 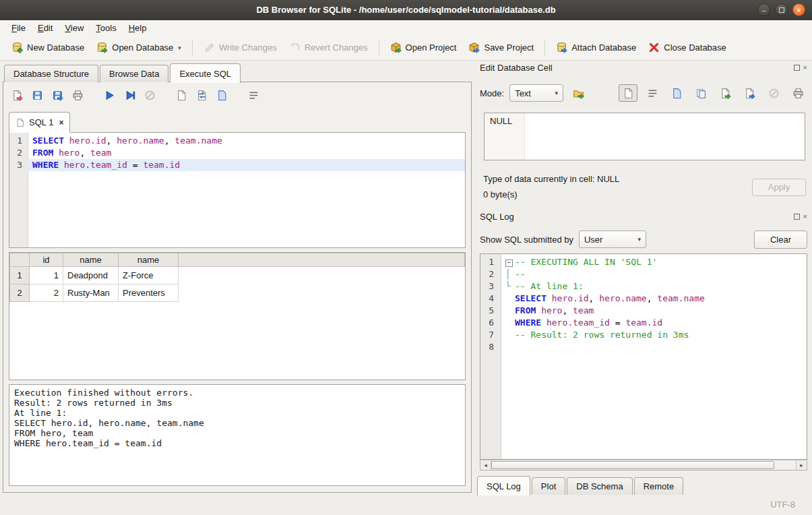 What do you see at coordinates (701, 93) in the screenshot?
I see `copy-button` at bounding box center [701, 93].